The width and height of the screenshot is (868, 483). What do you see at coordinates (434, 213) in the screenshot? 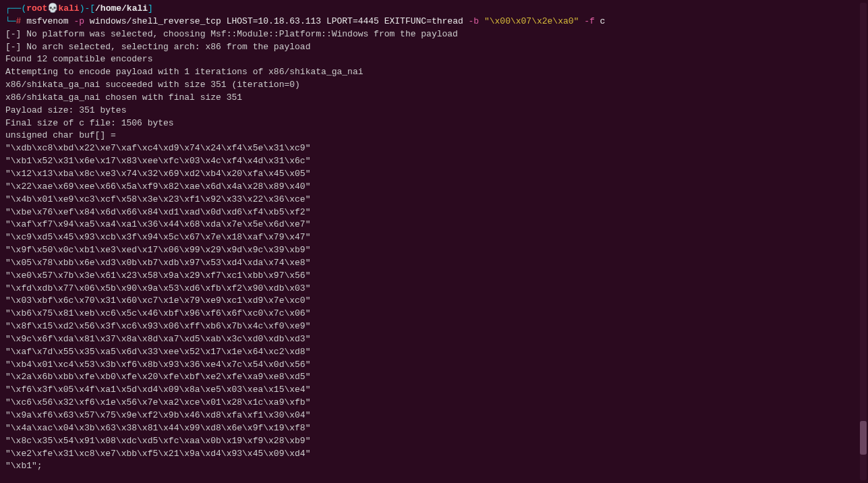
I see `output-line: "\xbe\x76\xef\x84\x6d\x66\x84\xd1\xad\x0…` at bounding box center [434, 213].